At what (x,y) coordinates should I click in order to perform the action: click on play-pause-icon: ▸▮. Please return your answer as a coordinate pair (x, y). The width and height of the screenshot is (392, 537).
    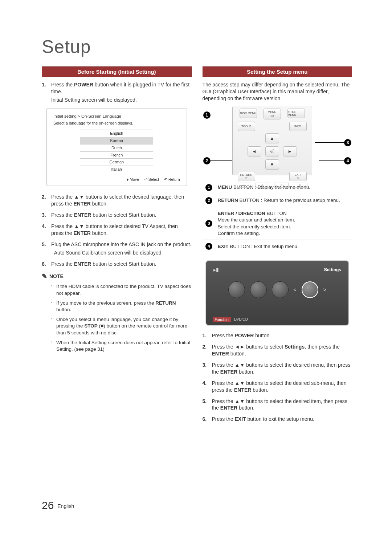
    Looking at the image, I should click on (216, 270).